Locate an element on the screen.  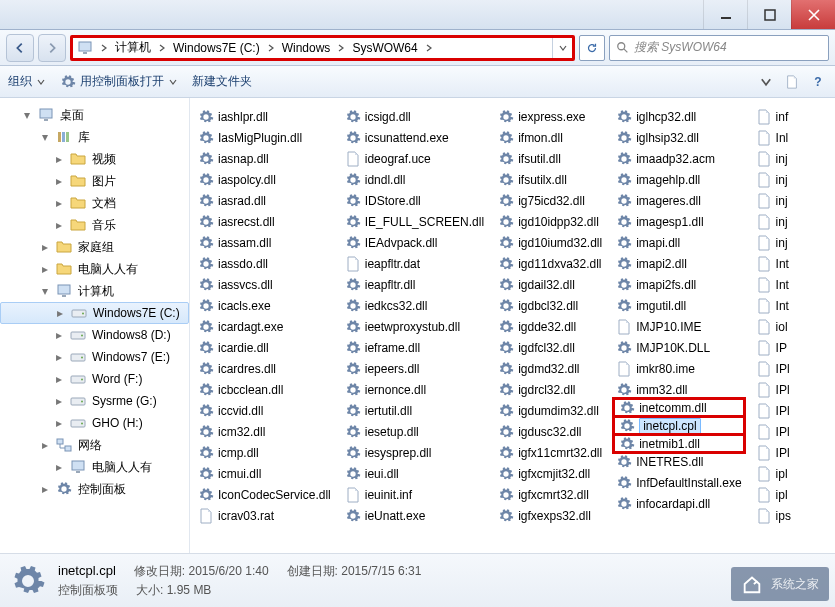
file-item: igfxcmrt32.dll is located at coordinates (550, 494).